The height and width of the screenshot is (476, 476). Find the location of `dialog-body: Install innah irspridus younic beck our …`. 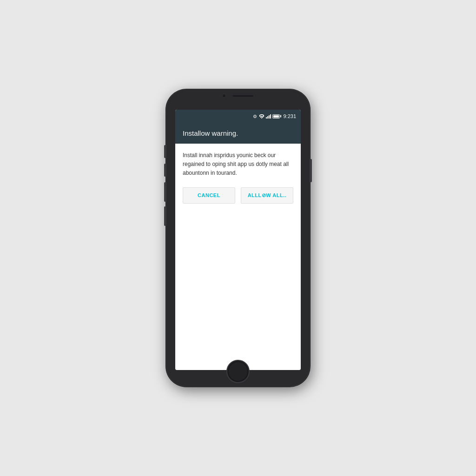

dialog-body: Install innah irspridus younic beck our … is located at coordinates (238, 257).